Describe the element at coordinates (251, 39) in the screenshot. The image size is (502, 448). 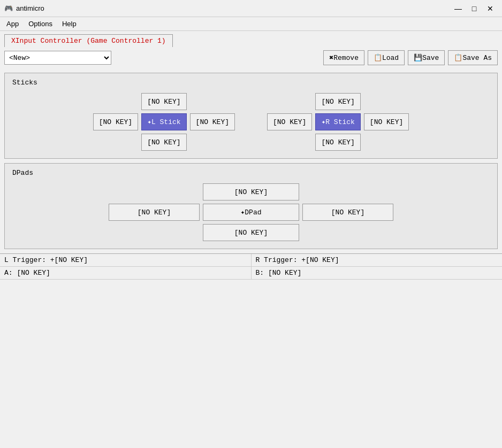
I see `tab-bar: XInput Controller (Game Controller 1)` at that location.